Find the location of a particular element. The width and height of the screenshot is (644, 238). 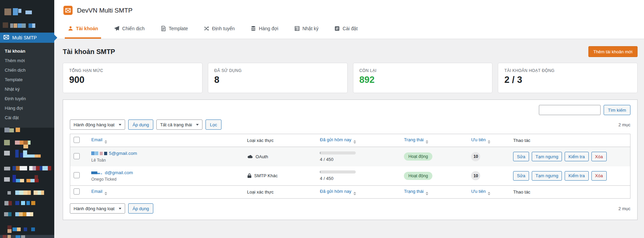

active-menu-arrow is located at coordinates (56, 38).